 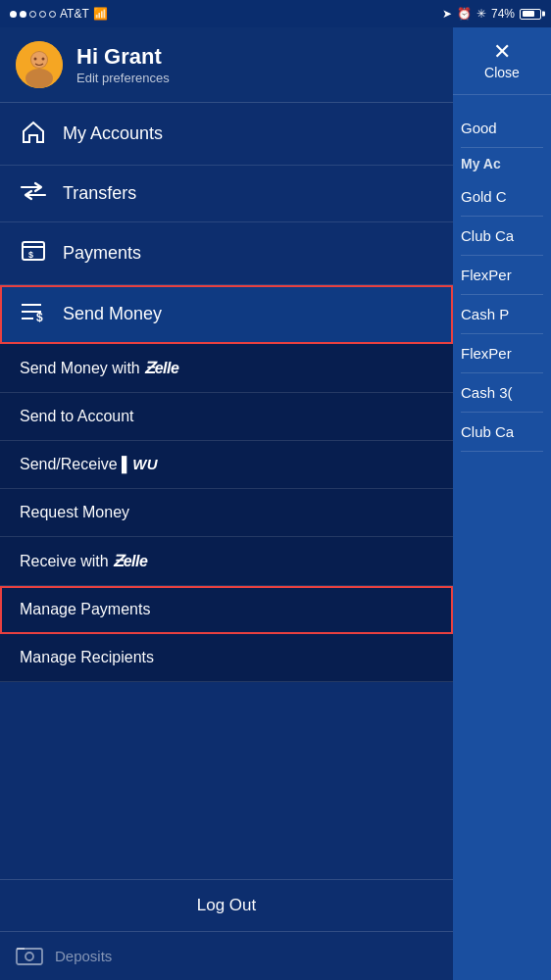 What do you see at coordinates (83, 561) in the screenshot?
I see `receive-zelle-text: Receive with Ƶelle` at bounding box center [83, 561].